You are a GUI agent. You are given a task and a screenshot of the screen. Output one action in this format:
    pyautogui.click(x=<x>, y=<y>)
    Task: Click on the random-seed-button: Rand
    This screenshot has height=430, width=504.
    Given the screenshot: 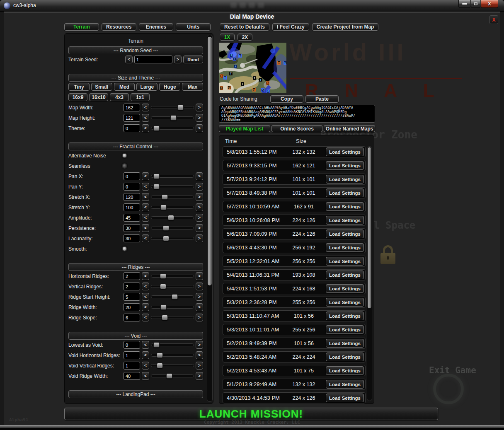 What is the action you would take?
    pyautogui.click(x=193, y=60)
    